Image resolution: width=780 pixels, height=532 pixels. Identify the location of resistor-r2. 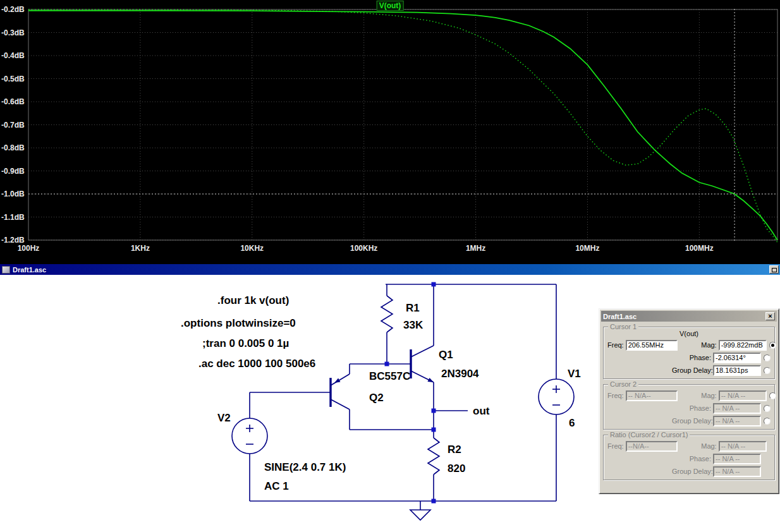
(434, 456).